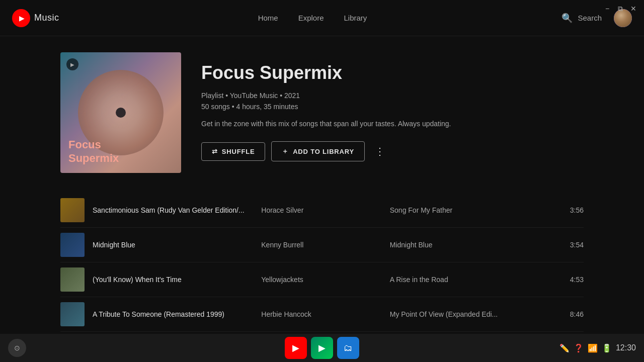 The width and height of the screenshot is (644, 362). What do you see at coordinates (474, 210) in the screenshot?
I see `song-album: Song For My Father` at bounding box center [474, 210].